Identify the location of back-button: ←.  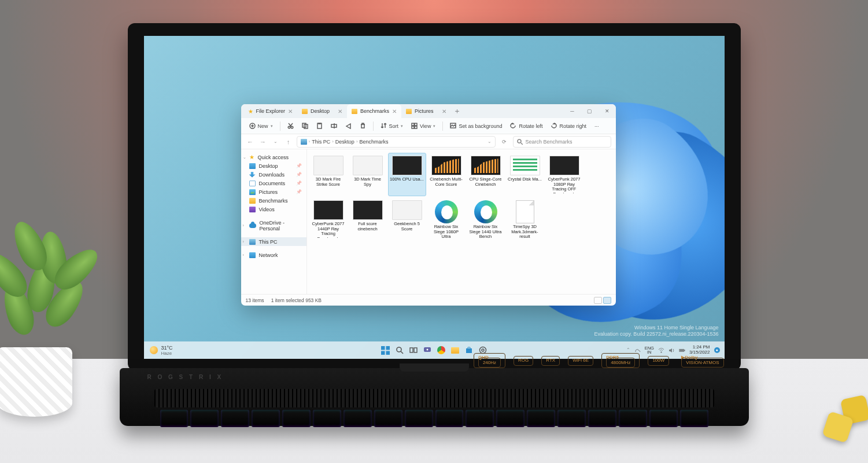
(250, 142).